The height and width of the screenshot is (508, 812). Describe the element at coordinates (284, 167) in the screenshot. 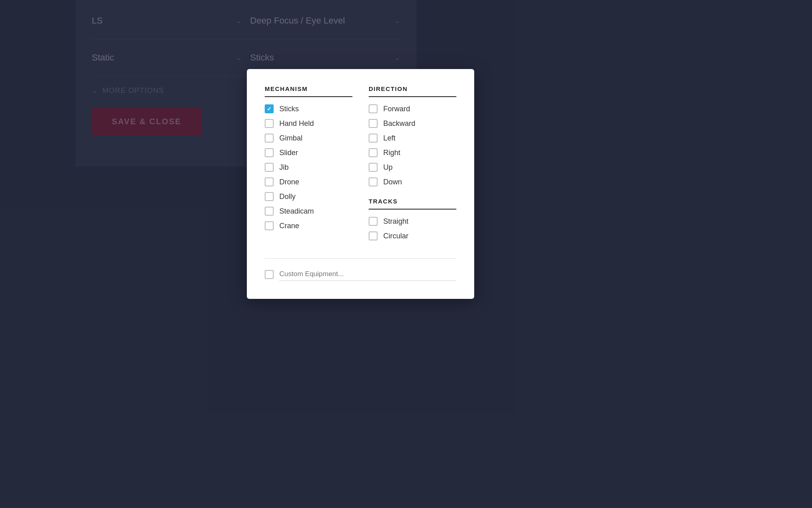

I see `mechanism-jib-label: Jib` at that location.